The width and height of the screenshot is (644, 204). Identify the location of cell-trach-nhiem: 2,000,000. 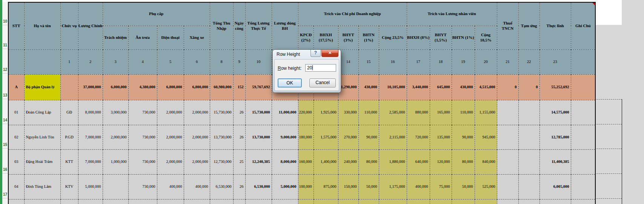
(115, 137).